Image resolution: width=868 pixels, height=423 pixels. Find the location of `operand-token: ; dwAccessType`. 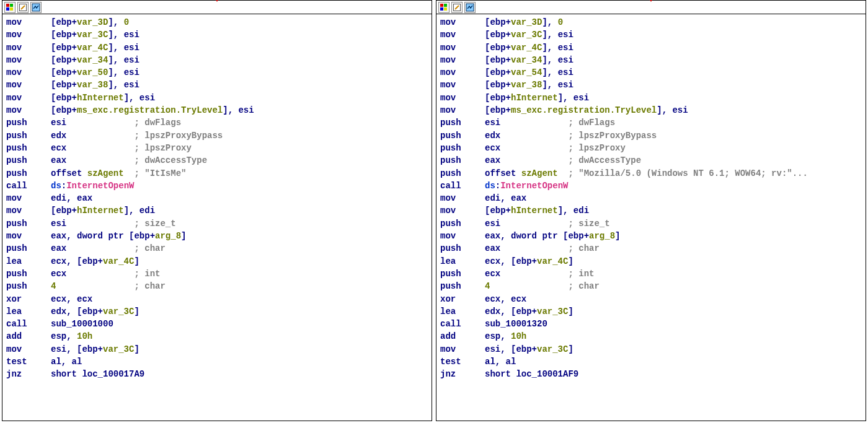

operand-token: ; dwAccessType is located at coordinates (604, 160).